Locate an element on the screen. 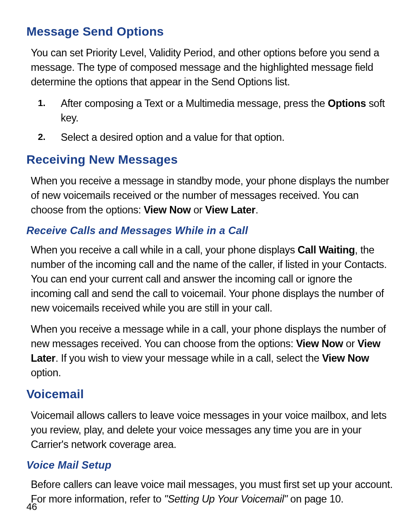  paragraph: You can set Priority Level, Validity Per… is located at coordinates (212, 68).